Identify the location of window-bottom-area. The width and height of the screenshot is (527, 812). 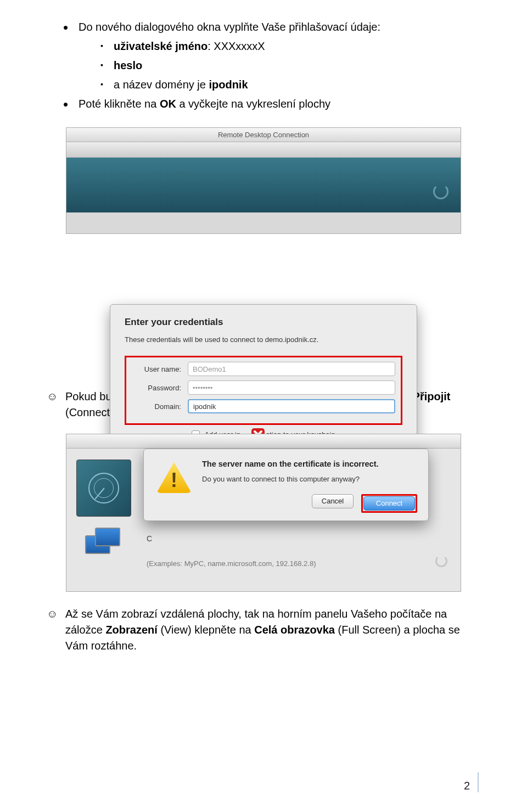
(264, 223).